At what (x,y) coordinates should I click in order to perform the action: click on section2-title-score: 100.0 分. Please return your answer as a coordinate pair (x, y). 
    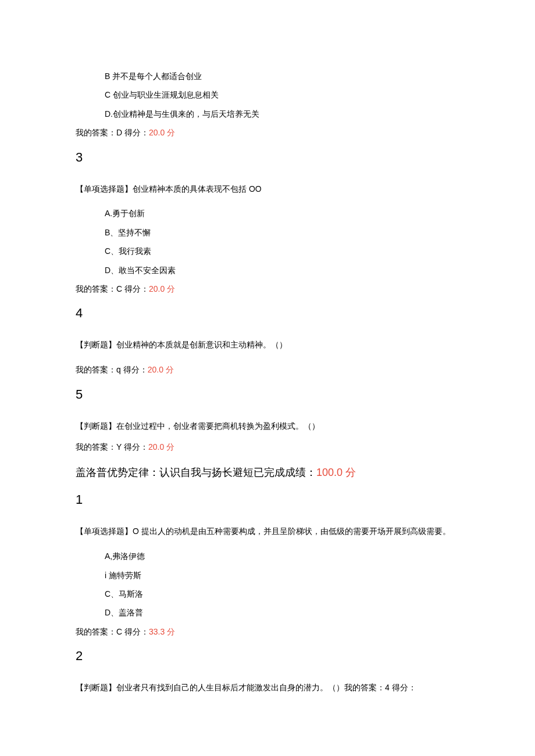
    Looking at the image, I should click on (336, 472).